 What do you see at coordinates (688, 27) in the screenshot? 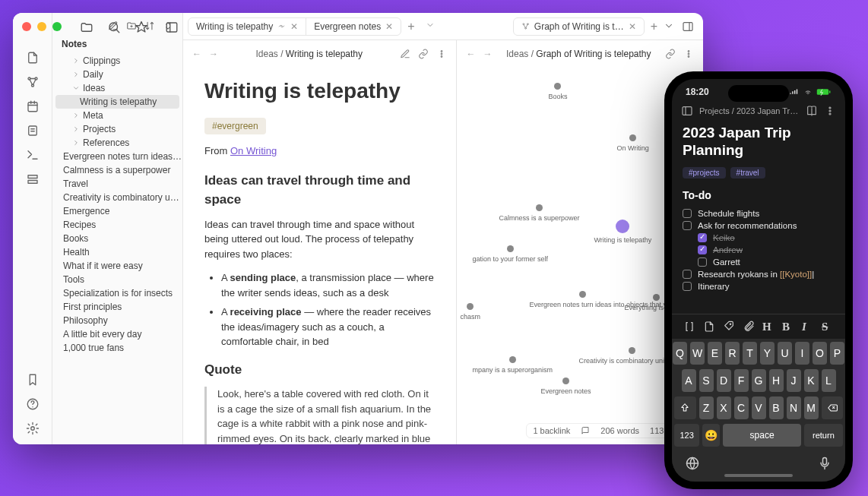
I see `panel-right-icon` at bounding box center [688, 27].